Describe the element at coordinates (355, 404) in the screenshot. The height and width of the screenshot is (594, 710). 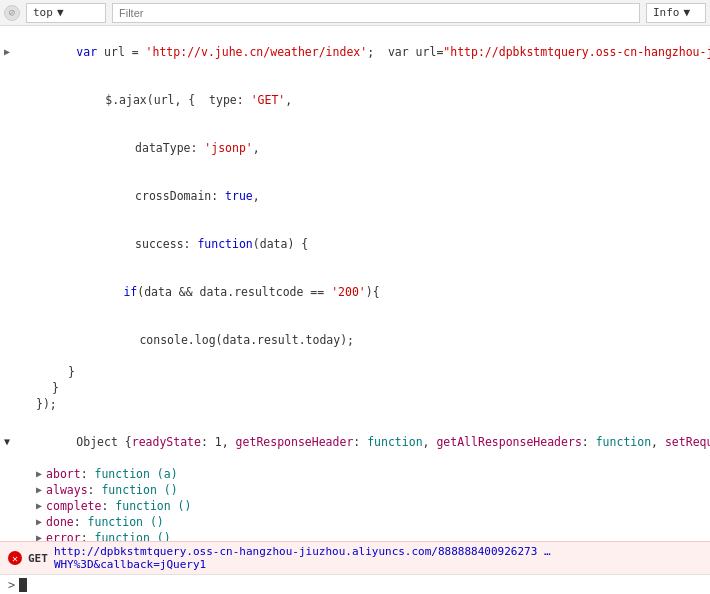
I see `code-line-10: });` at that location.